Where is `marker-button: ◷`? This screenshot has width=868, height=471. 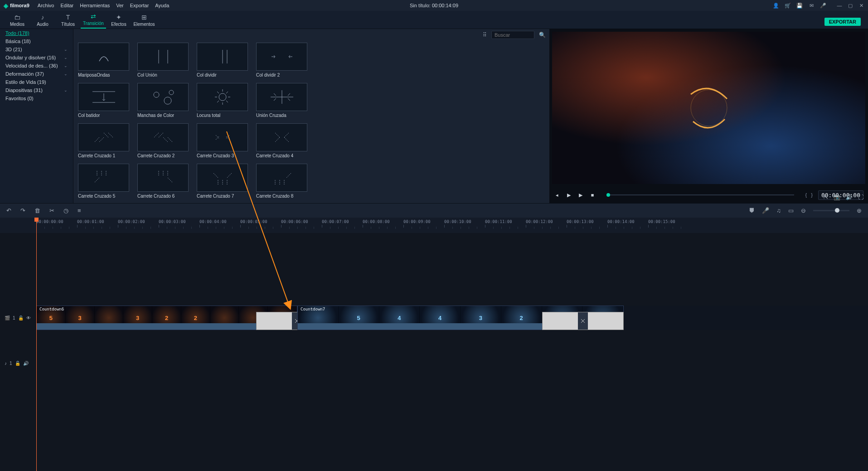
marker-button: ◷ is located at coordinates (66, 210).